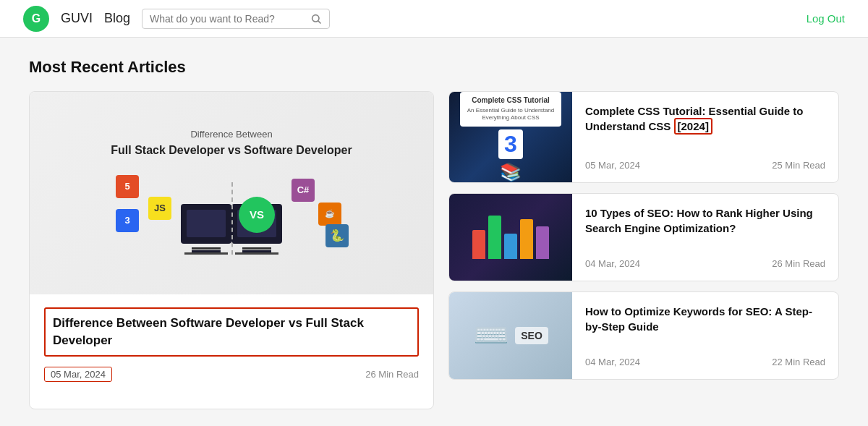 The image size is (868, 426). What do you see at coordinates (160, 208) in the screenshot?
I see `js-icon: JS` at bounding box center [160, 208].